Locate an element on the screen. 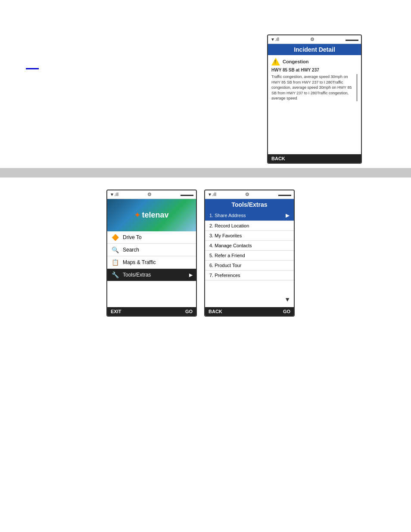  share-address-arrow-icon: ▶ is located at coordinates (288, 215).